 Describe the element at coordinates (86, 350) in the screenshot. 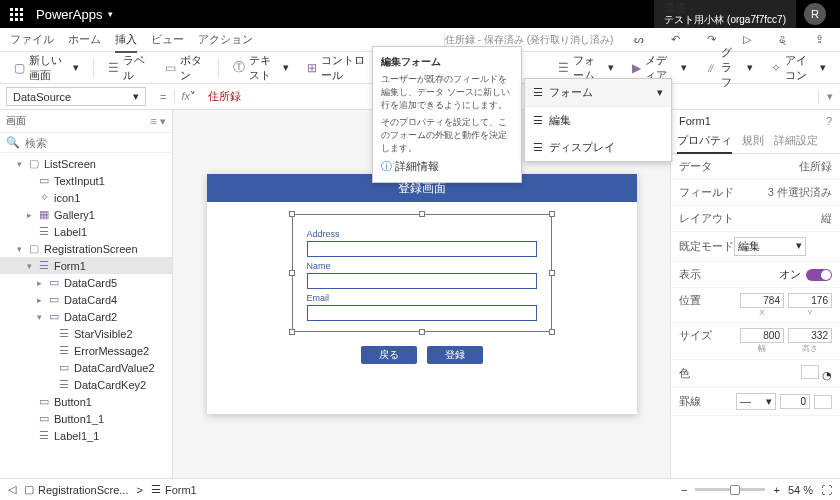

I see `tree-node-err: ☰ErrorMessage2` at that location.